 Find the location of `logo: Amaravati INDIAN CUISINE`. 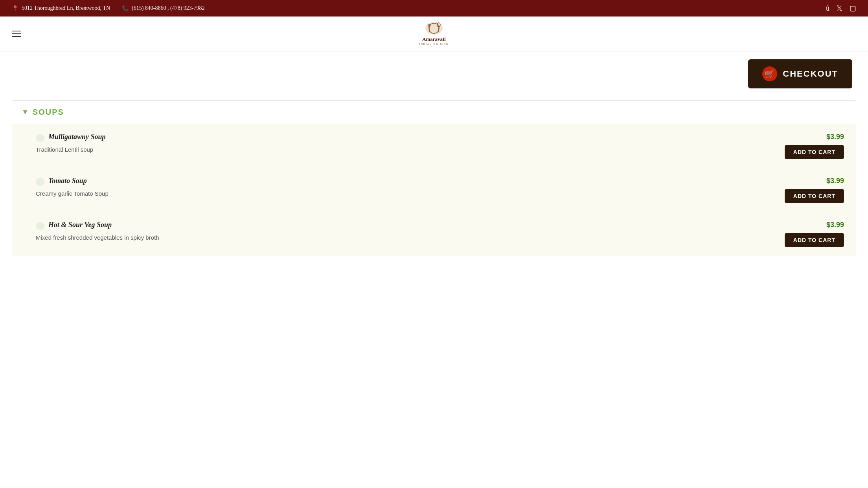

logo: Amaravati INDIAN CUISINE is located at coordinates (434, 34).